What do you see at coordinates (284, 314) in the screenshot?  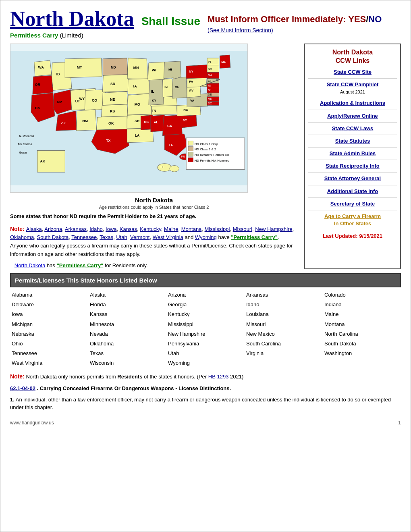 I see `list-item: Louisiana` at bounding box center [284, 314].